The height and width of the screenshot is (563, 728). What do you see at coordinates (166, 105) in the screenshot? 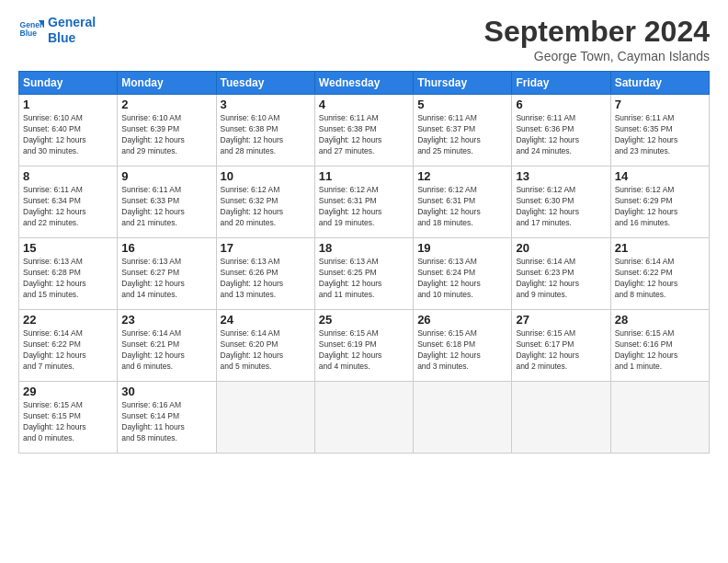
I see `day-number: 2` at bounding box center [166, 105].